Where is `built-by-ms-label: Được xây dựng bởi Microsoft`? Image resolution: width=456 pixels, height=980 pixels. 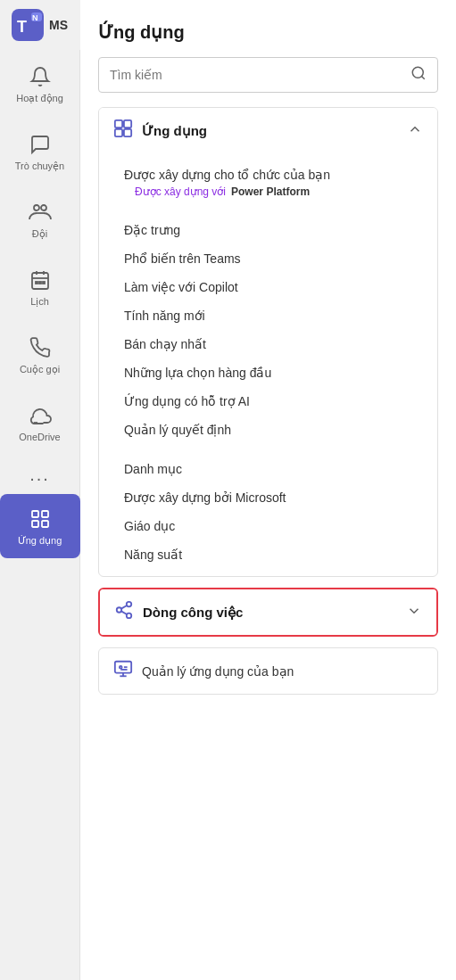 built-by-ms-label: Được xây dựng bởi Microsoft is located at coordinates (205, 498).